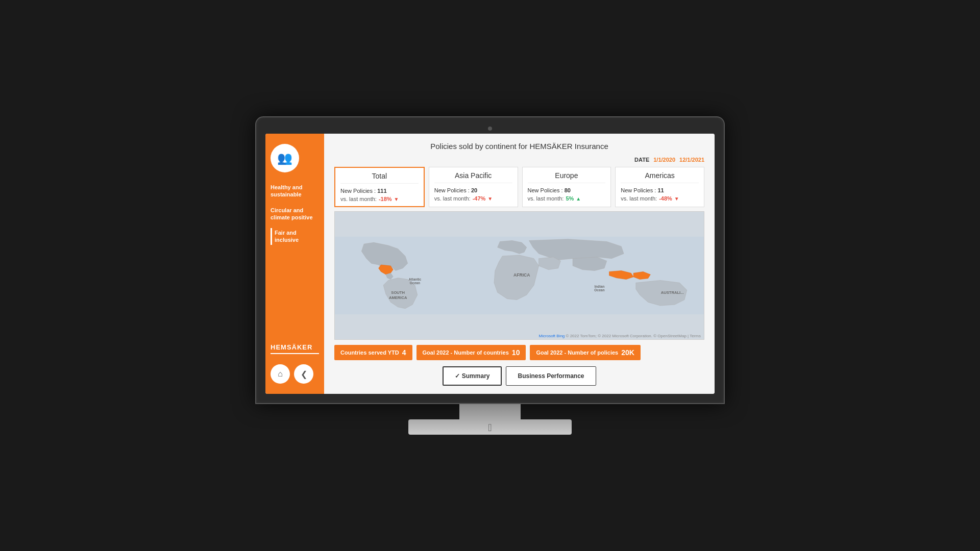 The image size is (980, 551). What do you see at coordinates (520, 376) in the screenshot?
I see `bottom-nav: ✓ Summary Business Performance` at bounding box center [520, 376].